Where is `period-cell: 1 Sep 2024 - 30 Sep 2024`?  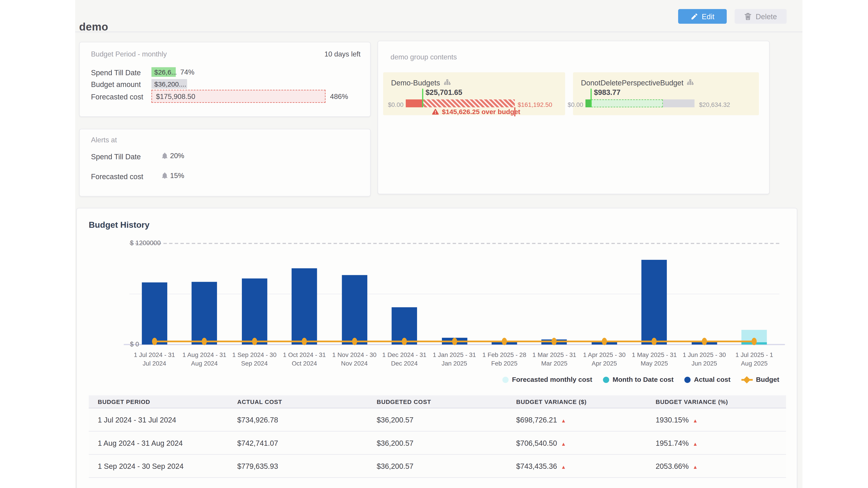 period-cell: 1 Sep 2024 - 30 Sep 2024 is located at coordinates (159, 466).